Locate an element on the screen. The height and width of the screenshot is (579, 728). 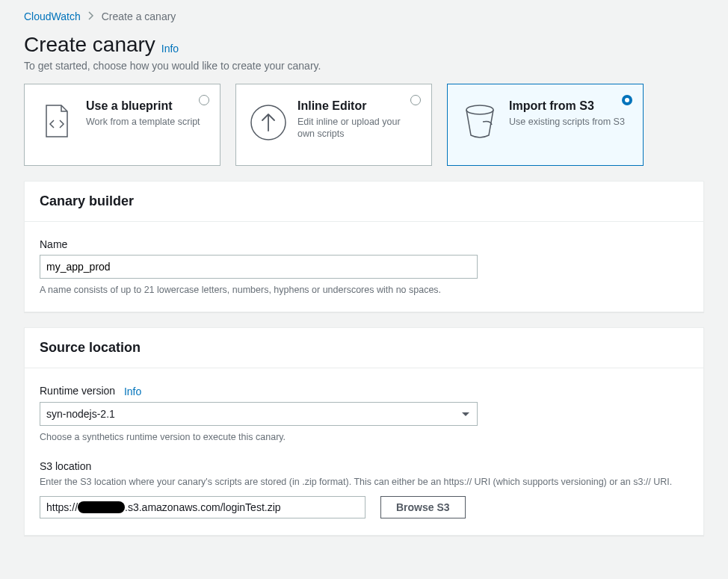
option-desc: Edit inline or upload your own scripts is located at coordinates (357, 129).